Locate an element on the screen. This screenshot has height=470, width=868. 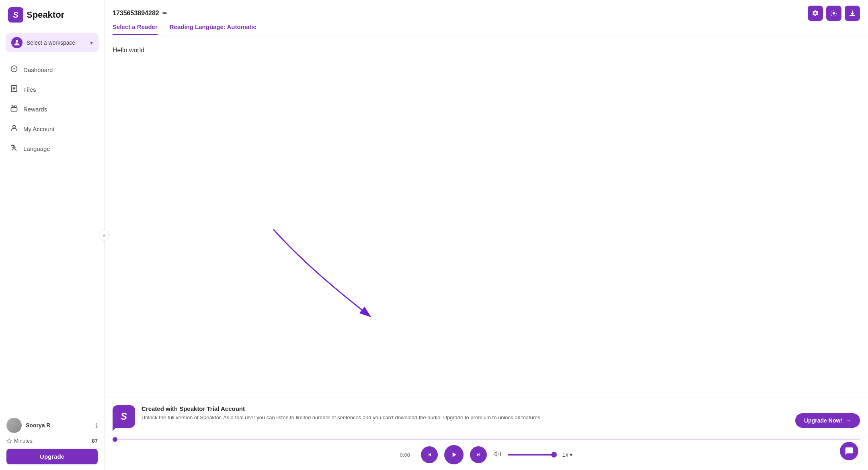
volume-svg is located at coordinates (497, 454).